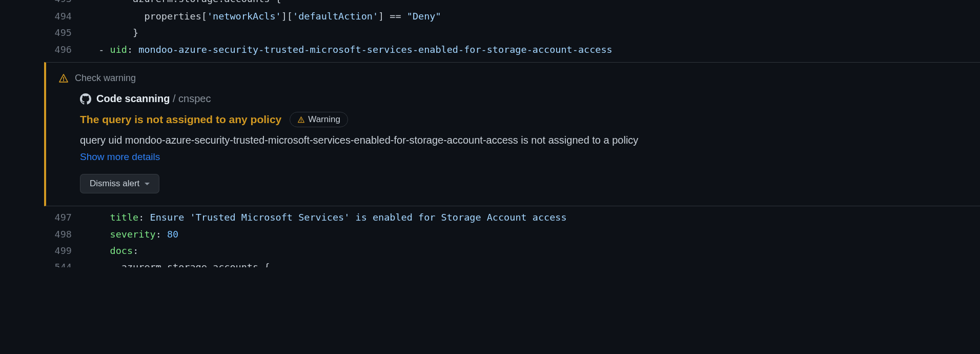 The image size is (980, 354). What do you see at coordinates (524, 99) in the screenshot?
I see `scanner-row: Code scanning / cnspec` at bounding box center [524, 99].